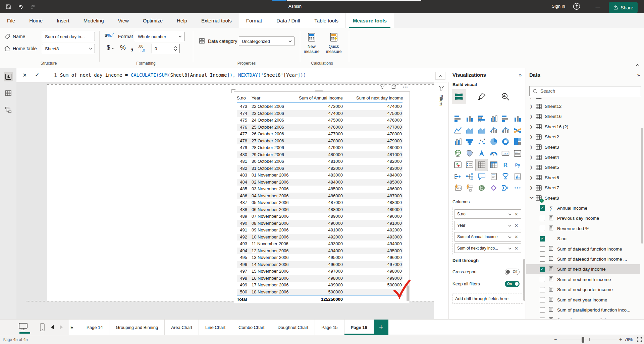 The image size is (644, 344). I want to click on ribbon-tab-external-tools: External tools, so click(217, 21).